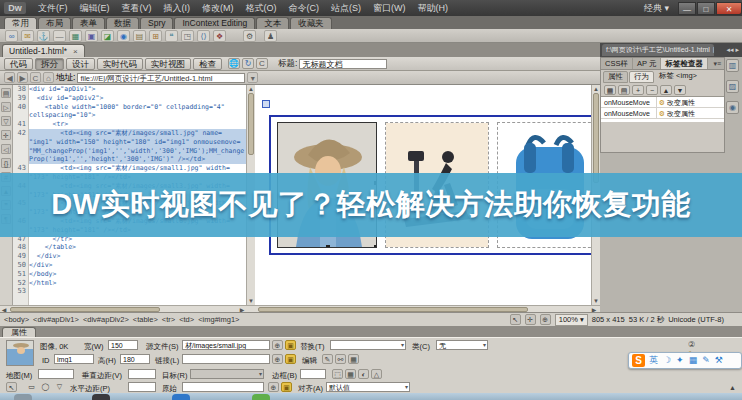 This screenshot has height=400, width=742. I want to click on view-mode-button: 实时视图, so click(168, 64).